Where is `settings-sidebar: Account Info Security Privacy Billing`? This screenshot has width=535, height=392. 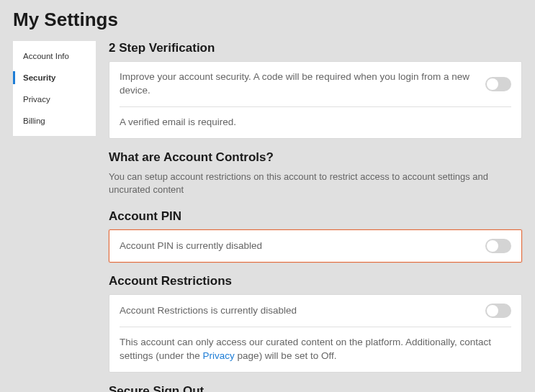 settings-sidebar: Account Info Security Privacy Billing is located at coordinates (55, 88).